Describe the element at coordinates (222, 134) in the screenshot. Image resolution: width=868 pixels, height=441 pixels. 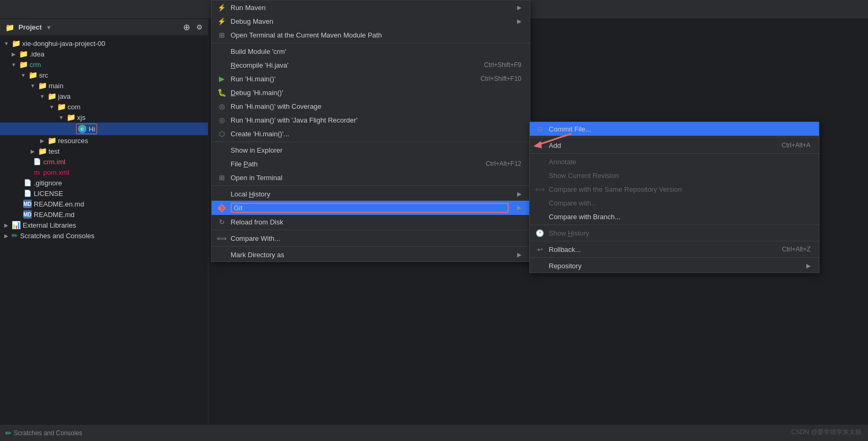
I see `create-hi-icon: ⬡` at that location.